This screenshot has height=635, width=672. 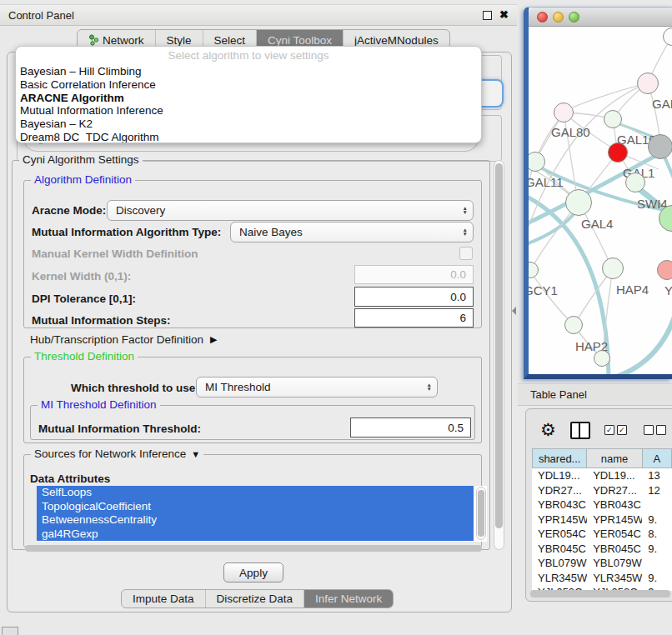 I want to click on control-panel-title: Control Panel, so click(x=42, y=15).